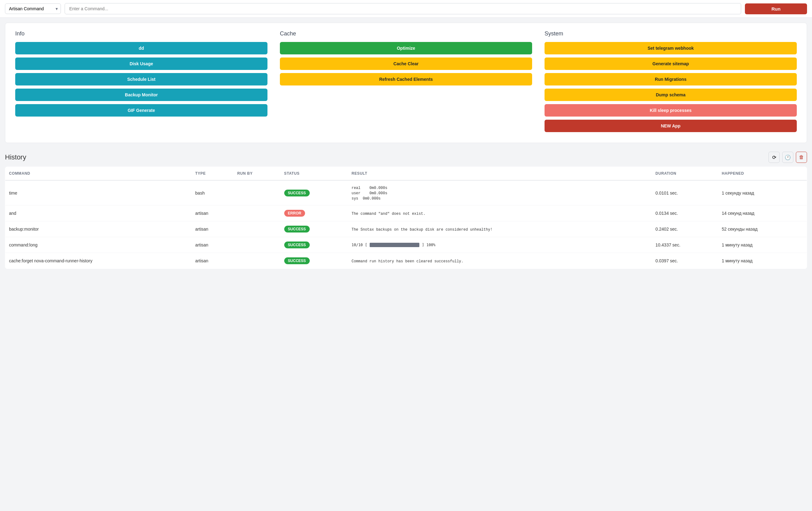 The width and height of the screenshot is (812, 511). What do you see at coordinates (762, 213) in the screenshot?
I see `cell-happened: 14 секунд назад` at bounding box center [762, 213].